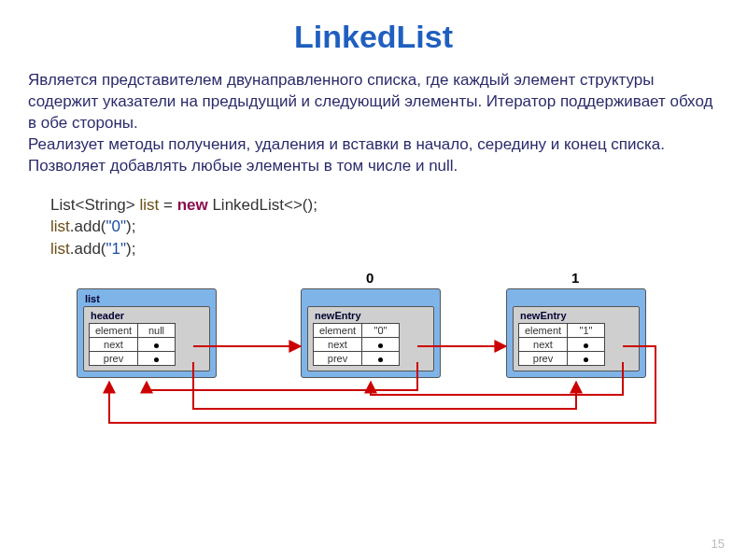  What do you see at coordinates (148, 315) in the screenshot?
I see `header-label: header` at bounding box center [148, 315].